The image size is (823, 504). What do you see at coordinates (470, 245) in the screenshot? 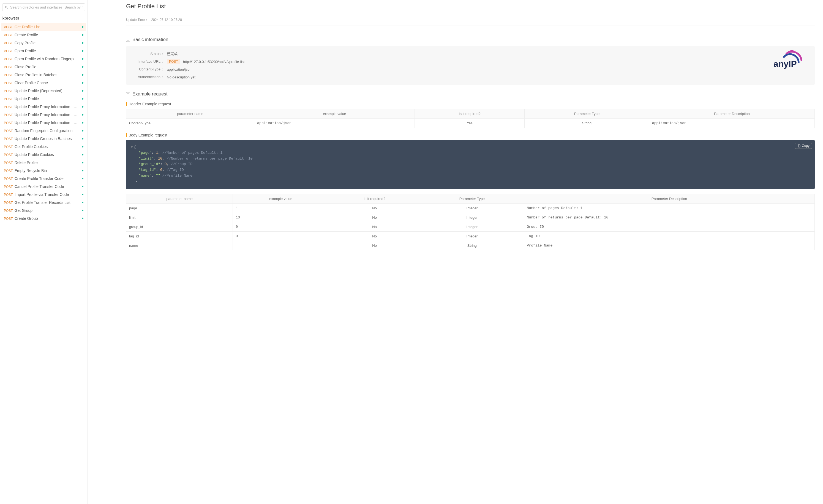
I see `table-row: nameNoStringProfile Name` at bounding box center [470, 245].